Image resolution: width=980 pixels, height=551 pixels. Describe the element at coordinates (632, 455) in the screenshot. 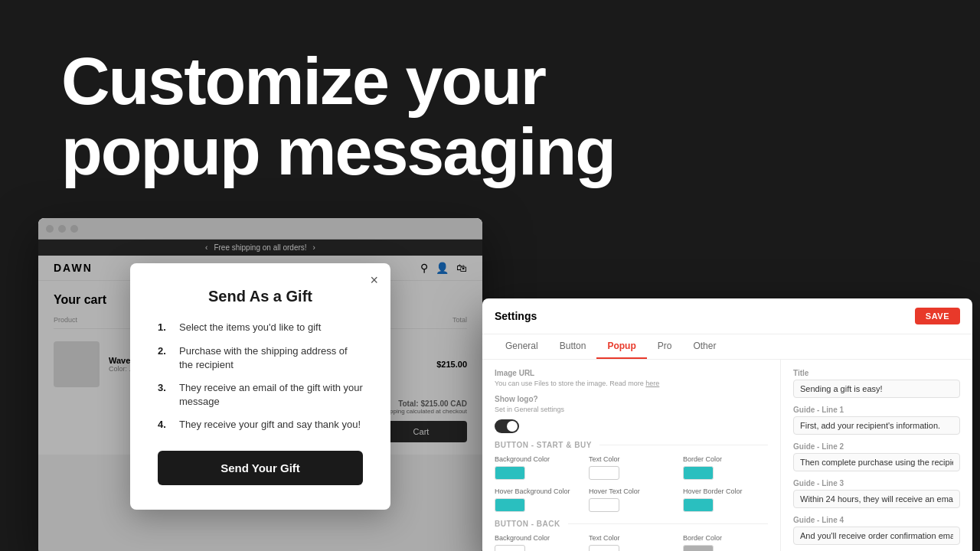

I see `settings-left-col: Image URL You can use Files to store the…` at that location.